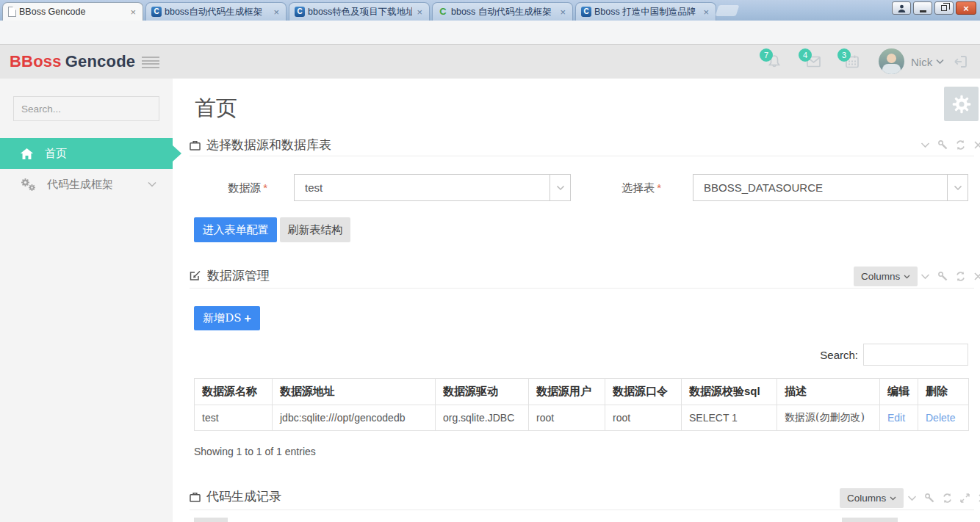 This screenshot has width=980, height=522. What do you see at coordinates (503, 12) in the screenshot?
I see `tab-title: bboss 自动代码生成框架` at bounding box center [503, 12].